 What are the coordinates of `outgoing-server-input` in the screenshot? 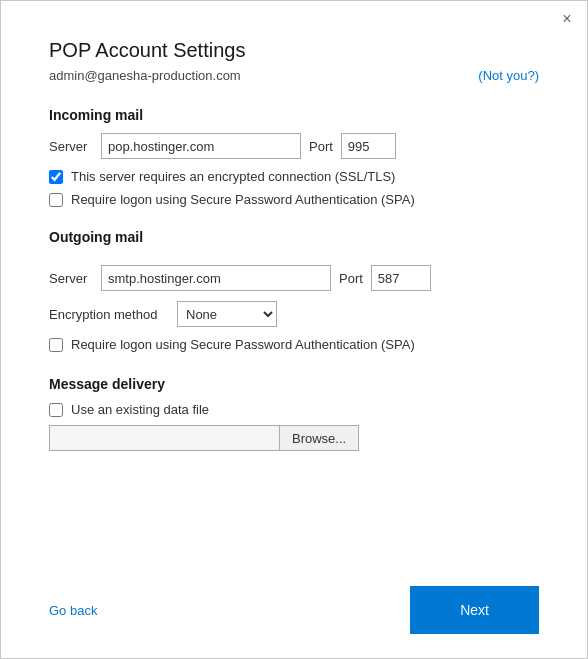 It's located at (216, 278).